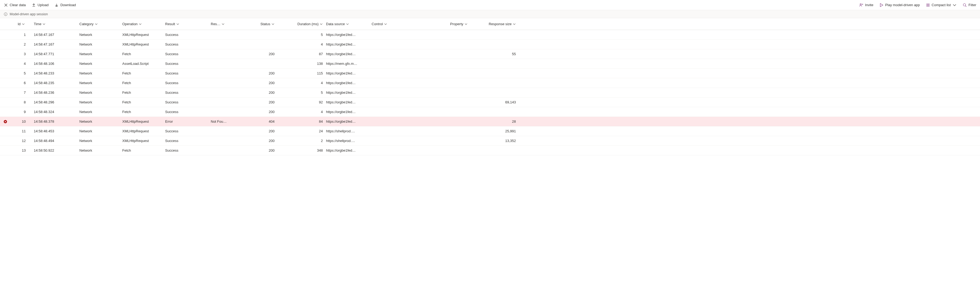 The image size is (980, 292). I want to click on cell-time: 14:58:48.494, so click(55, 141).